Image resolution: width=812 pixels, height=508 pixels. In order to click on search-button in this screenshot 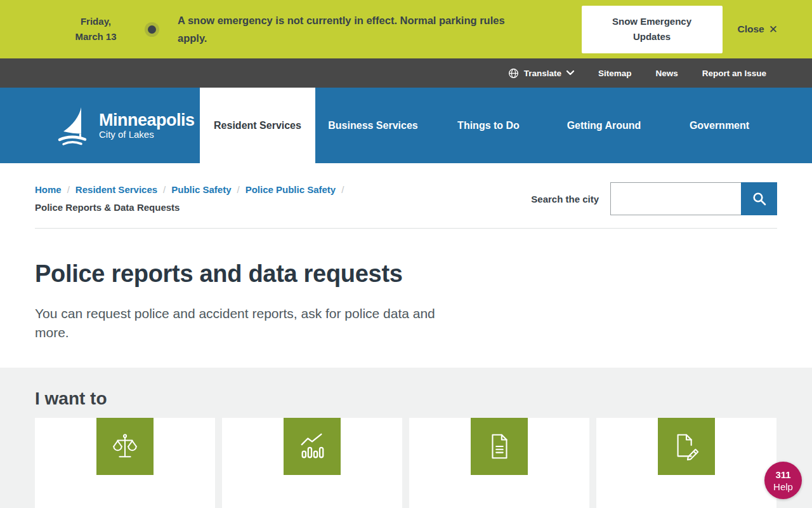, I will do `click(759, 199)`.